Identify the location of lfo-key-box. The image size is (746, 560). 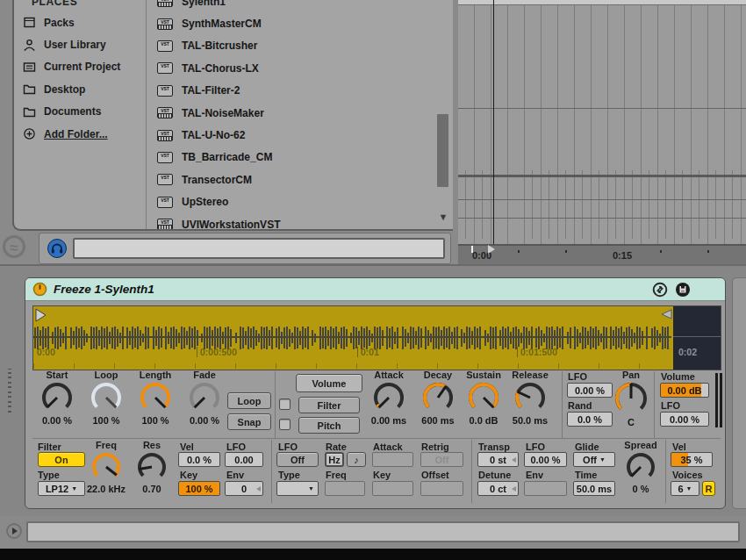
(393, 488).